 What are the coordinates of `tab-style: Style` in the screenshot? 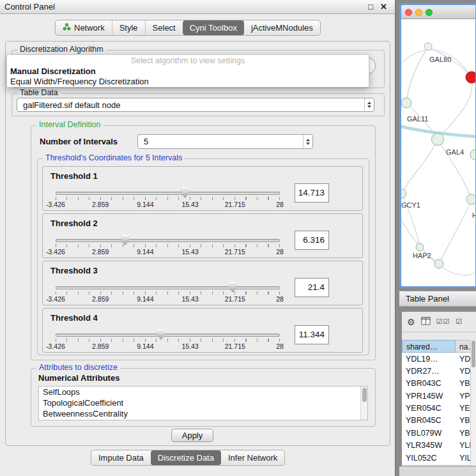 It's located at (128, 28).